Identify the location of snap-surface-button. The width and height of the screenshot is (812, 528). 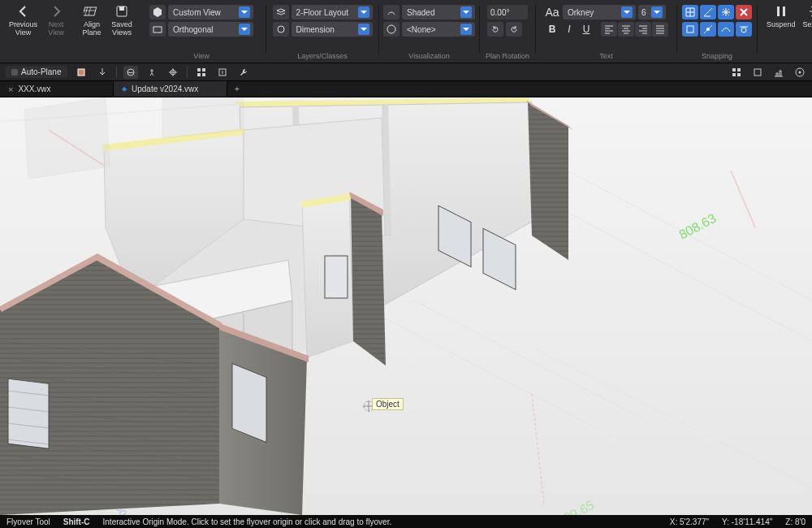
(726, 29).